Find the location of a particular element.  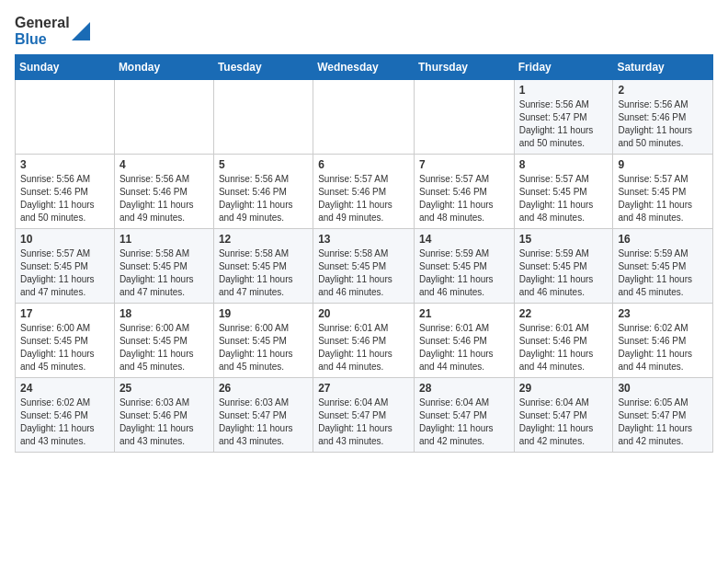

calendar-cell: 24Sunrise: 6:02 AM Sunset: 5:46 PM Dayli… is located at coordinates (65, 416).